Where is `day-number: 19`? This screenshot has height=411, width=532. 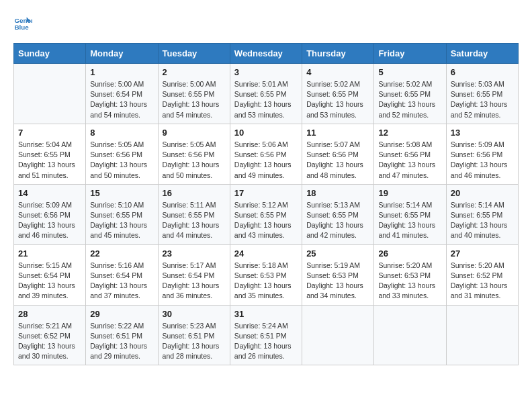 day-number: 19 is located at coordinates (410, 193).